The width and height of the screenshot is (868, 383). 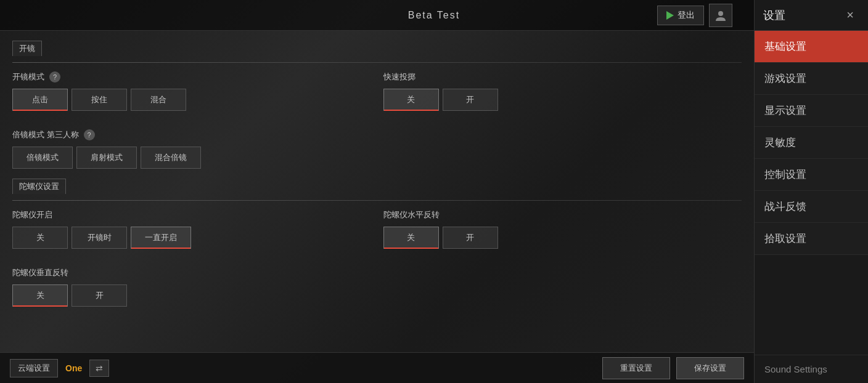 I want to click on scope-two-col: 开镜模式 ? 点击 按住 混合 快速投掷 关 开, so click(x=377, y=100).